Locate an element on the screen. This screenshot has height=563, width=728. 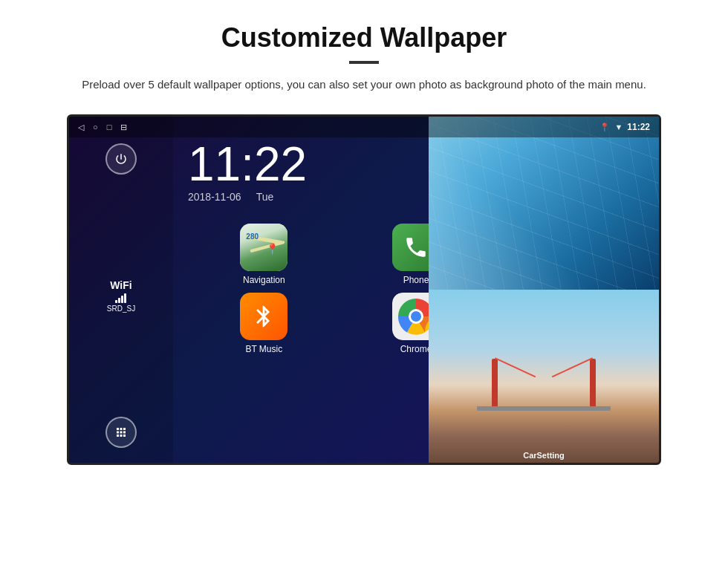
clock-date-row: 2018-11-06 Tue is located at coordinates (247, 197).